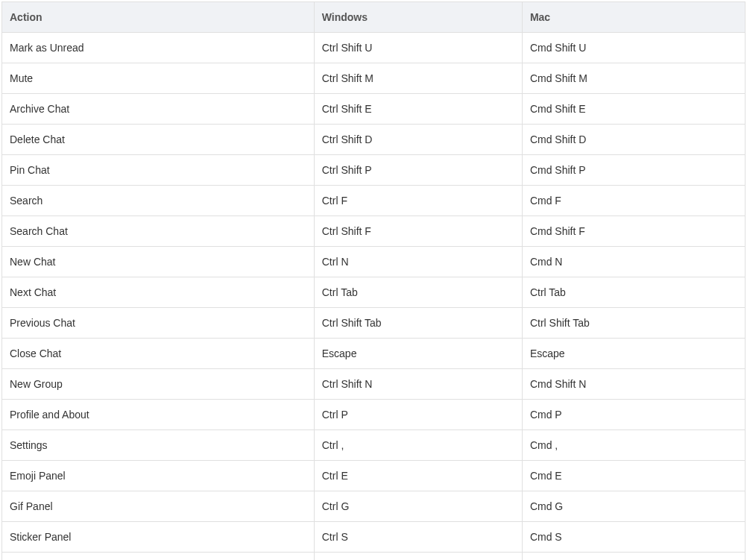 Image resolution: width=747 pixels, height=560 pixels. Describe the element at coordinates (374, 292) in the screenshot. I see `table-row: Next ChatCtrl TabCtrl Tab` at that location.